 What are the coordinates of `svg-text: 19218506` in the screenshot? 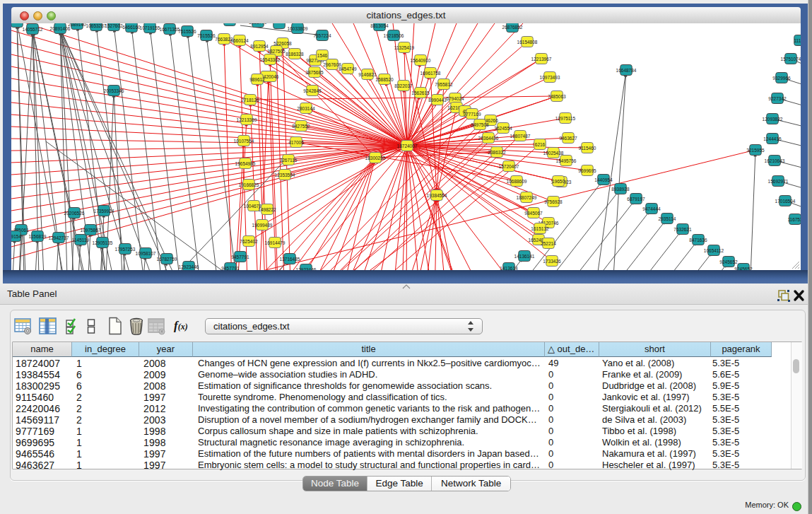 It's located at (394, 35).